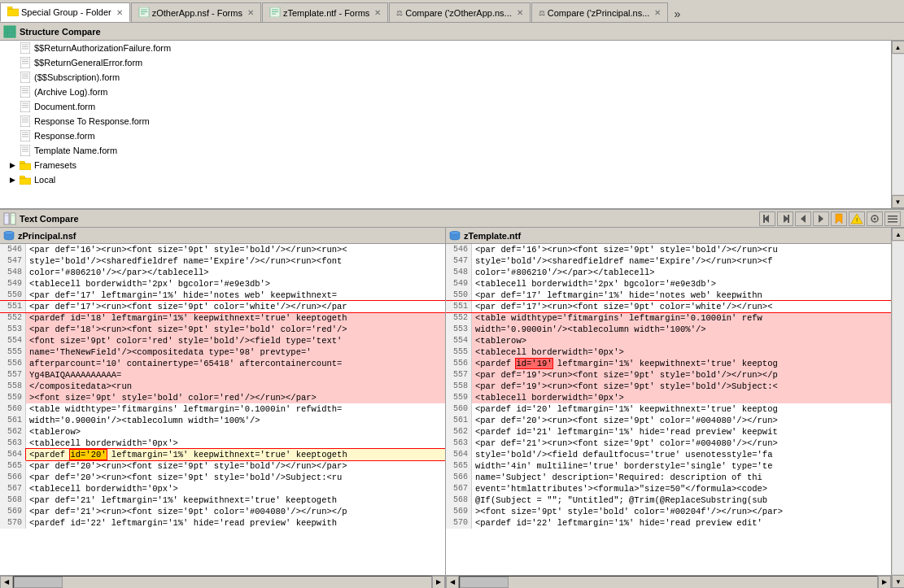  I want to click on tab-ztemplate-forms: zTemplate.ntf - Forms ✕, so click(325, 12).